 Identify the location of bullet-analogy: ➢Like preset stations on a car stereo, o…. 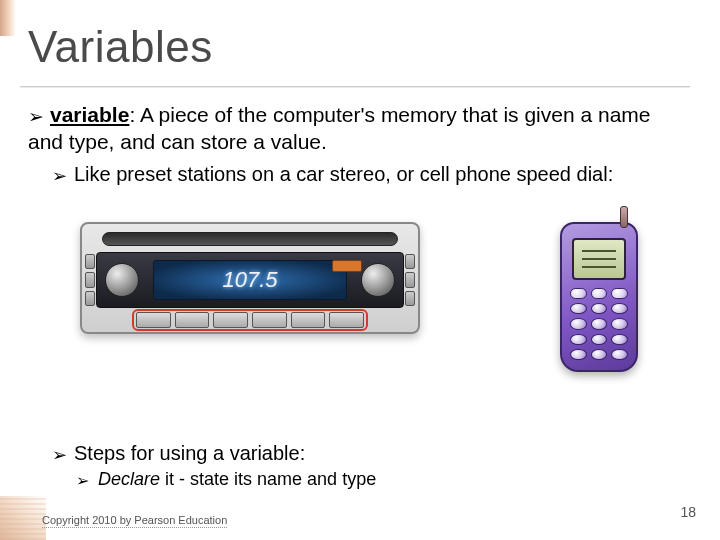
(371, 175).